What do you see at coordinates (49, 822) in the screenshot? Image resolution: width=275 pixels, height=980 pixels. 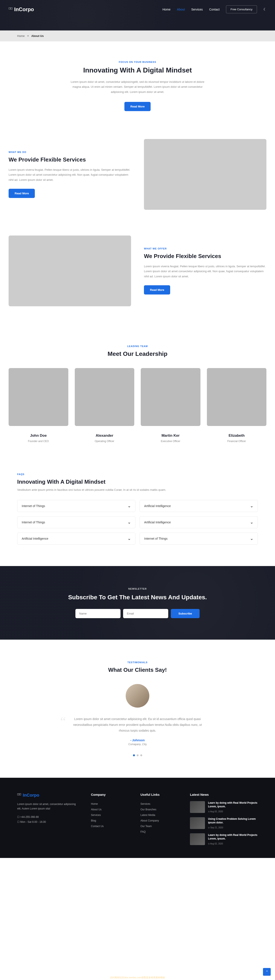 I see `footer-hours: ☐ Mon - Sat 8.00 - 18.00` at bounding box center [49, 822].